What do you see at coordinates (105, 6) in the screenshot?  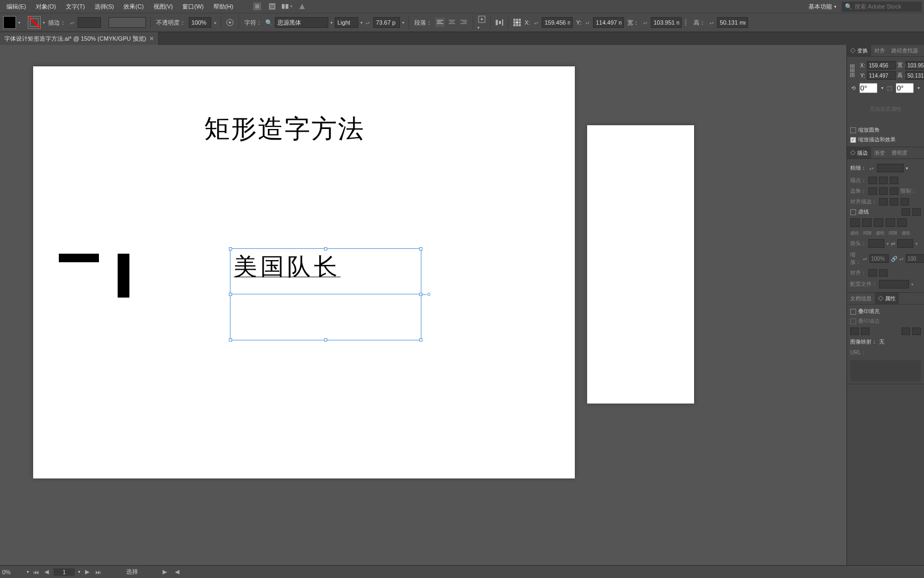 I see `menu-select: 选择(S)` at bounding box center [105, 6].